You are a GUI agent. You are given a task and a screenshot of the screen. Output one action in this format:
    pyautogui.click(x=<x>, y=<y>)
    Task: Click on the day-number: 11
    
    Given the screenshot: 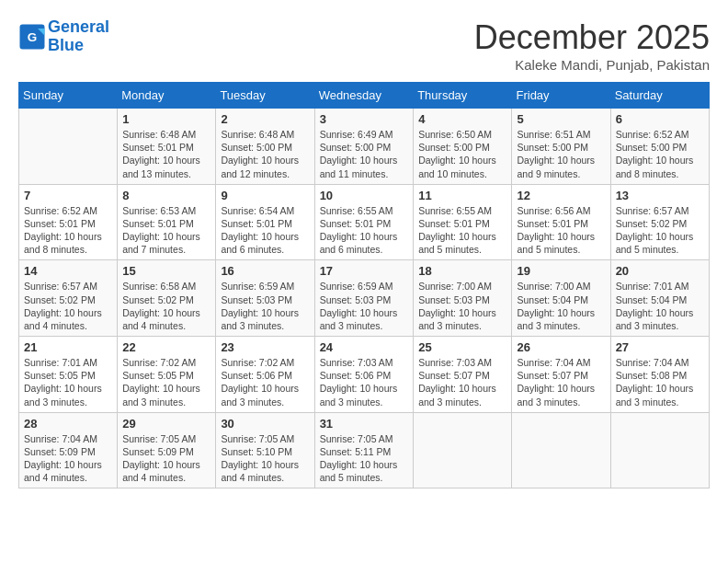 What is the action you would take?
    pyautogui.click(x=462, y=195)
    